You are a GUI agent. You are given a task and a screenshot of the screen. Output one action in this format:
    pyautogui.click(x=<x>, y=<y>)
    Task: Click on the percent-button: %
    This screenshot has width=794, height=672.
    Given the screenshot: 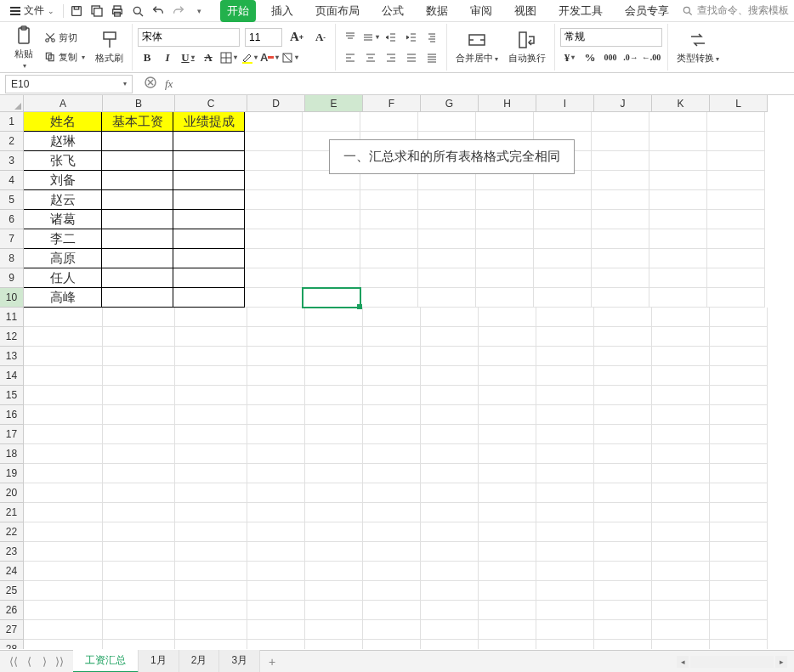 What is the action you would take?
    pyautogui.click(x=590, y=58)
    